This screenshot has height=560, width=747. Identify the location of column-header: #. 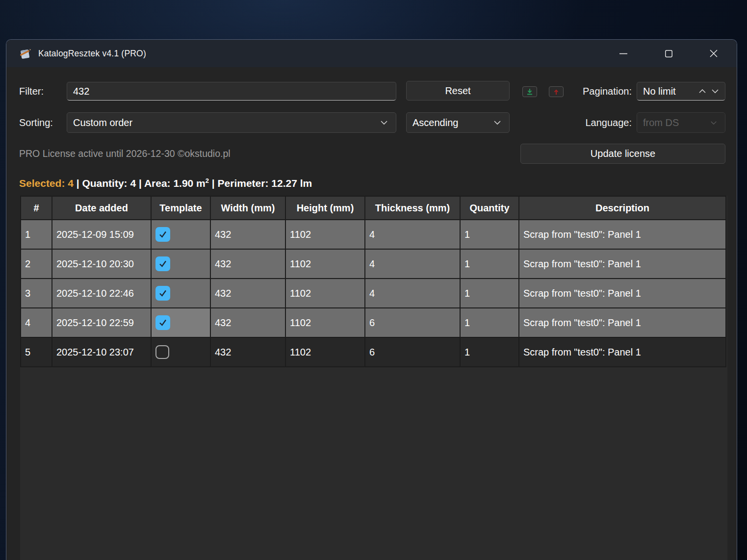
(36, 208).